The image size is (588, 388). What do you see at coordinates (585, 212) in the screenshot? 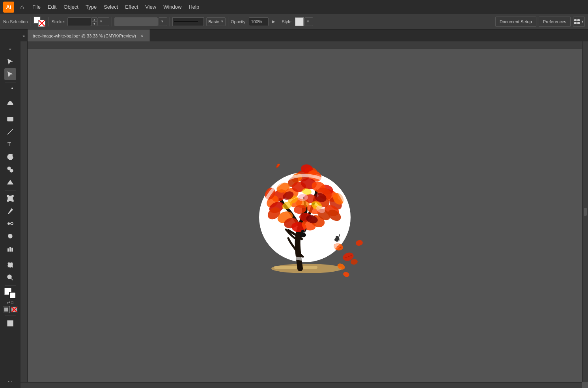
I see `scrollbar-thumb-right` at bounding box center [585, 212].